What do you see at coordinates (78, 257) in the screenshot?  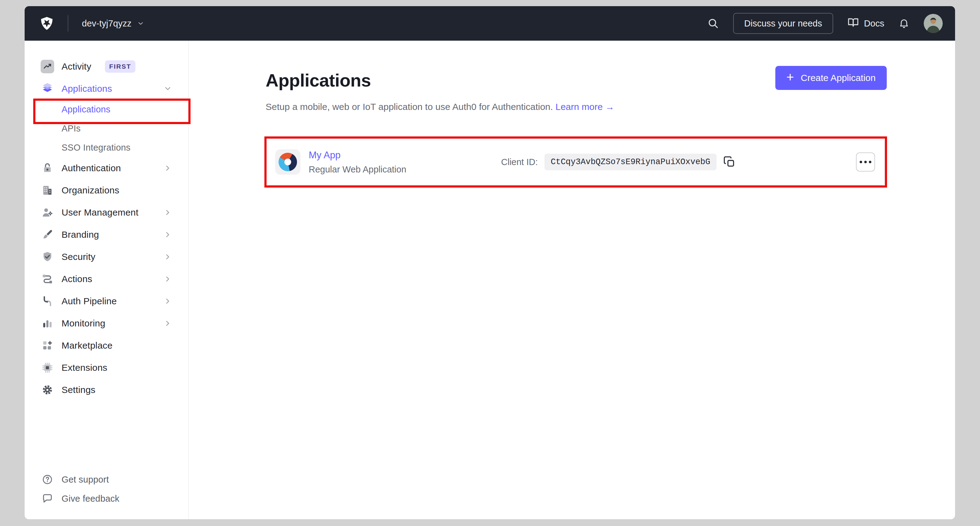 I see `sidebar-item-label: Security` at bounding box center [78, 257].